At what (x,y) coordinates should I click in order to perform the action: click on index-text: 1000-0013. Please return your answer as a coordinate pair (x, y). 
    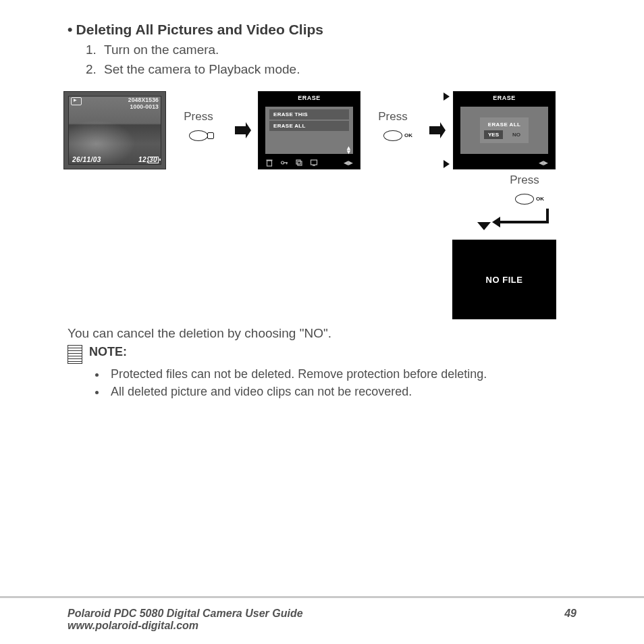
    Looking at the image, I should click on (143, 107).